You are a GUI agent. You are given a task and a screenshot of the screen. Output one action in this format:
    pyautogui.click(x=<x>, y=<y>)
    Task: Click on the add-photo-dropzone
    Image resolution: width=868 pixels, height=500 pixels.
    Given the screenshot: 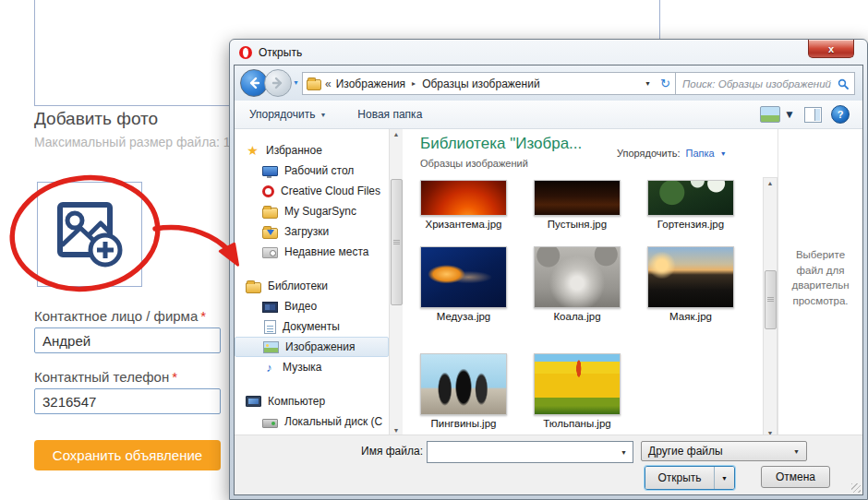 What is the action you would take?
    pyautogui.click(x=90, y=234)
    